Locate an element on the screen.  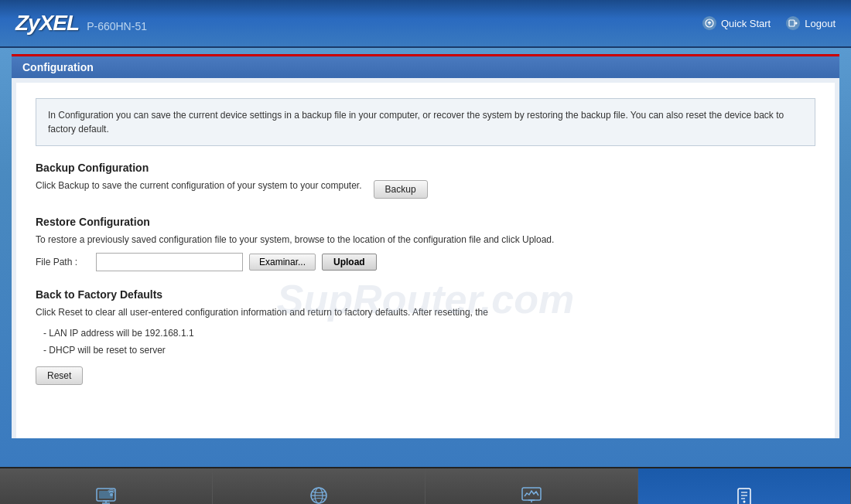
file-path-input is located at coordinates (169, 262).